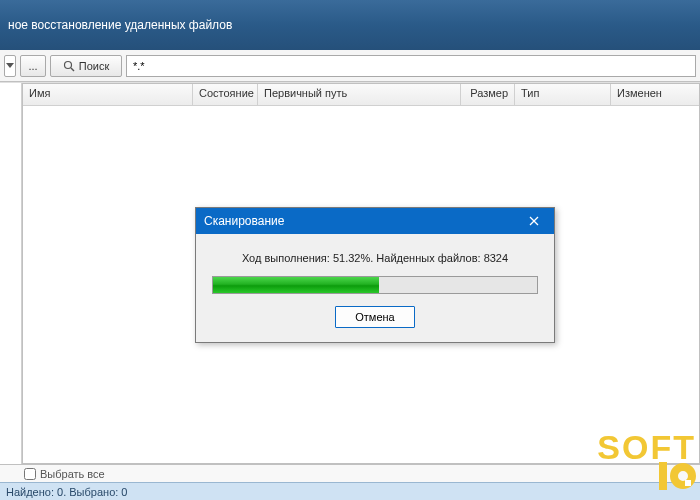 Image resolution: width=700 pixels, height=500 pixels. Describe the element at coordinates (10, 66) in the screenshot. I see `chevron-down-icon` at that location.